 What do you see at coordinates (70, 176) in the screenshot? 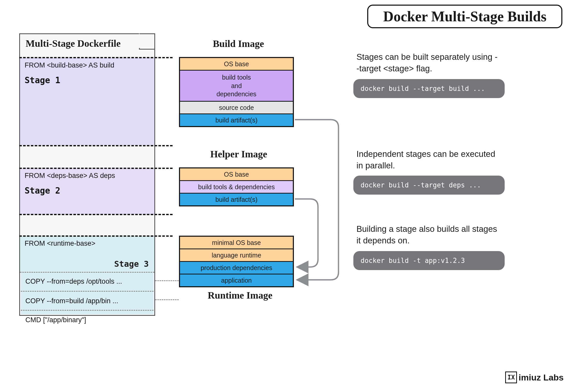
I see `stage-2-from: FROM <deps-base> AS deps` at bounding box center [70, 176].